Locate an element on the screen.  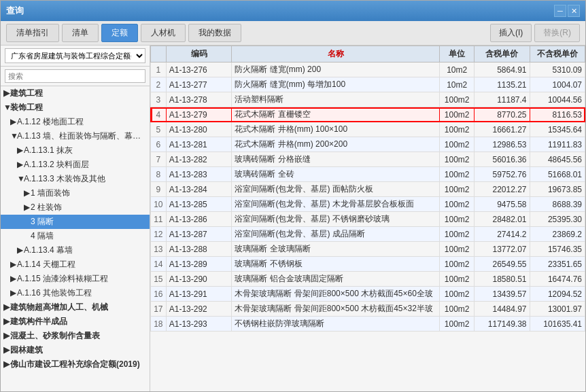
cell-code: A1-13-278 is located at coordinates (199, 100).